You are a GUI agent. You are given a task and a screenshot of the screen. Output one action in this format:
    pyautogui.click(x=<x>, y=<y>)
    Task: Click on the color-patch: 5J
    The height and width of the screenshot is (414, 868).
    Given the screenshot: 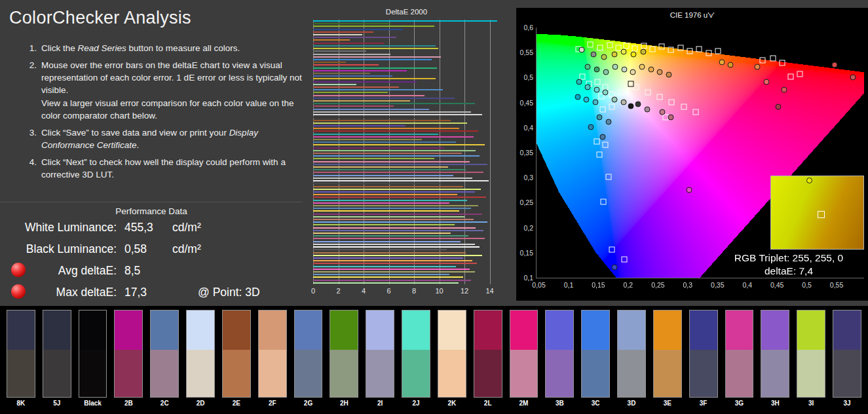 What is the action you would take?
    pyautogui.click(x=57, y=362)
    